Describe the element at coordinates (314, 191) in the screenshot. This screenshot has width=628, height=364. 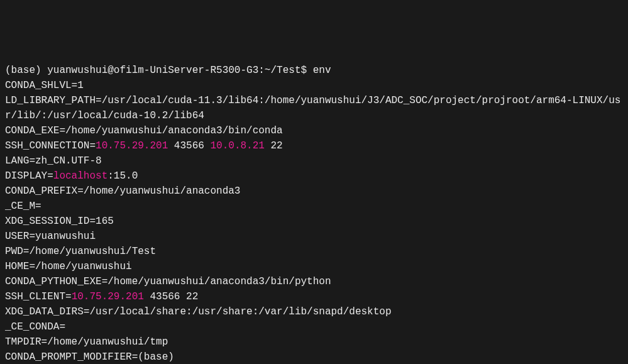
I see `env-conda-prefix: CONDA_PREFIX=/home/yuanwushui/anaconda3` at that location.